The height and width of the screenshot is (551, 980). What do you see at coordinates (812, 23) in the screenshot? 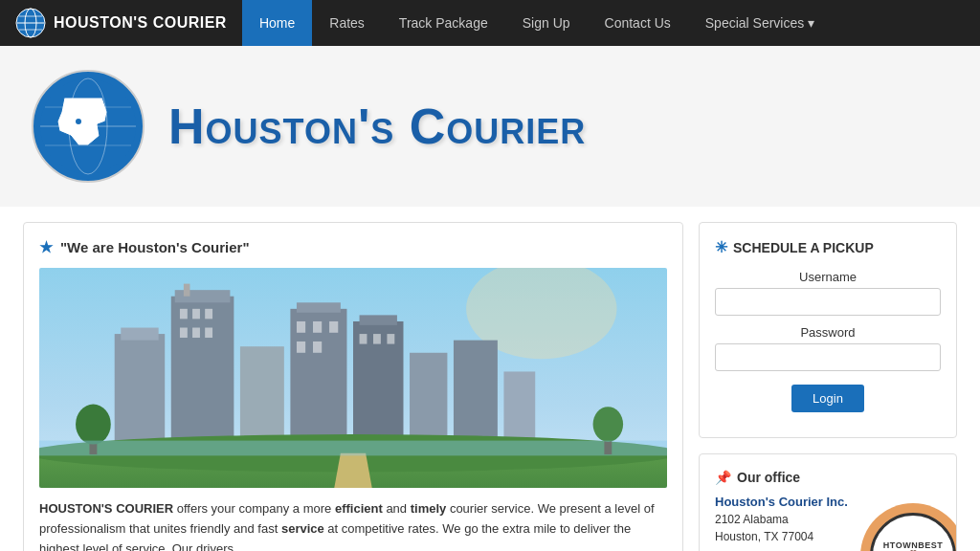
I see `chevron-down-icon: ▾` at bounding box center [812, 23].